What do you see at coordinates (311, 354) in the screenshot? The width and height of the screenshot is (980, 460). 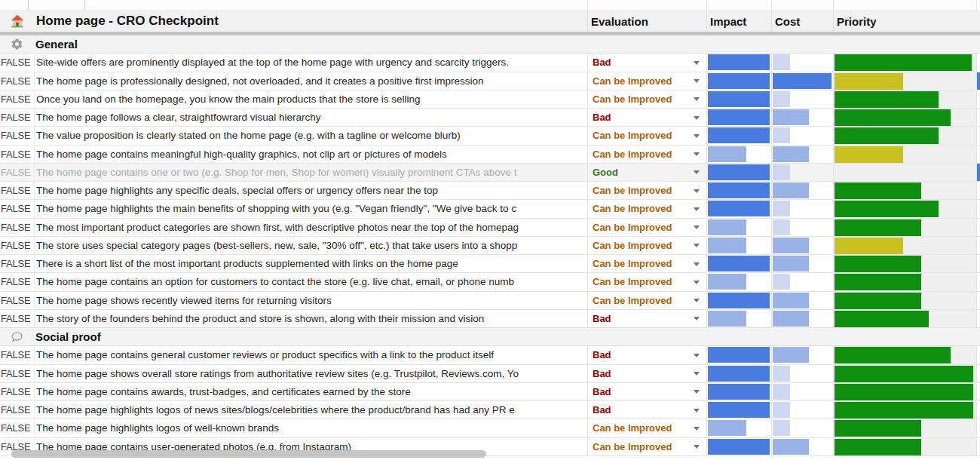 I see `item-text-cell: The home page contains general customer …` at bounding box center [311, 354].